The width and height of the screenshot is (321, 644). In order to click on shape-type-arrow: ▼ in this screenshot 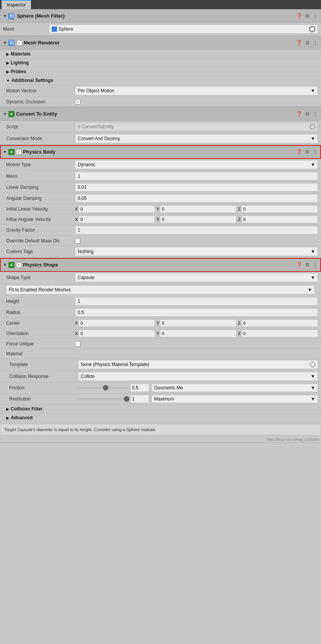, I will do `click(313, 278)`.